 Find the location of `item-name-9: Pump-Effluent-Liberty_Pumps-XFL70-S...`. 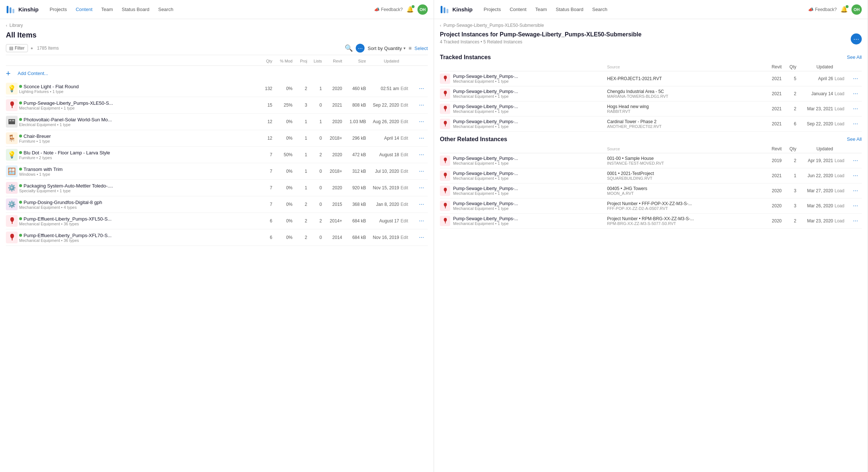

item-name-9: Pump-Effluent-Liberty_Pumps-XFL70-S... is located at coordinates (135, 235).